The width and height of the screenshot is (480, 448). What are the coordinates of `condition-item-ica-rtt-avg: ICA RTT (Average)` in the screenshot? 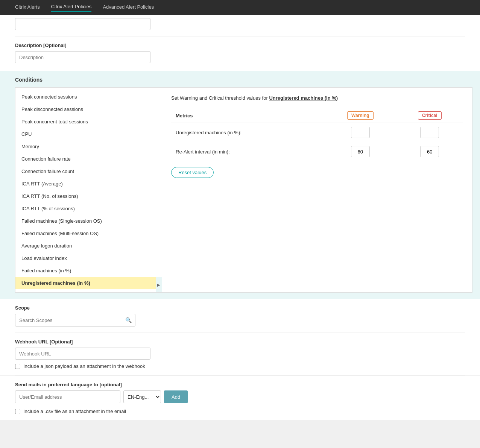 It's located at (89, 184).